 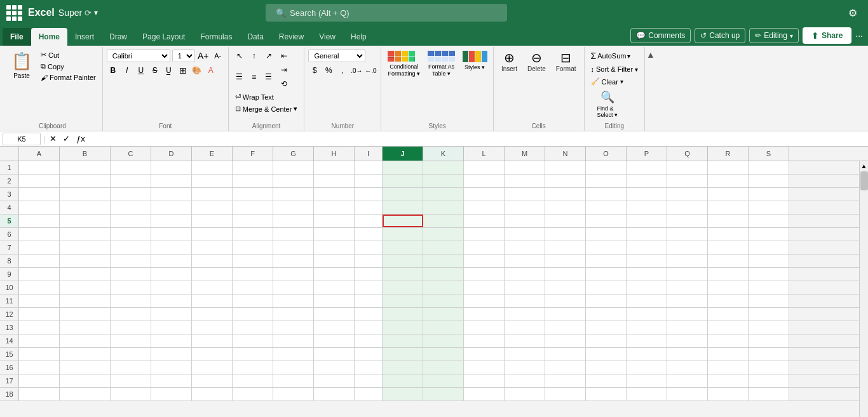 I want to click on cell-S11, so click(x=769, y=301).